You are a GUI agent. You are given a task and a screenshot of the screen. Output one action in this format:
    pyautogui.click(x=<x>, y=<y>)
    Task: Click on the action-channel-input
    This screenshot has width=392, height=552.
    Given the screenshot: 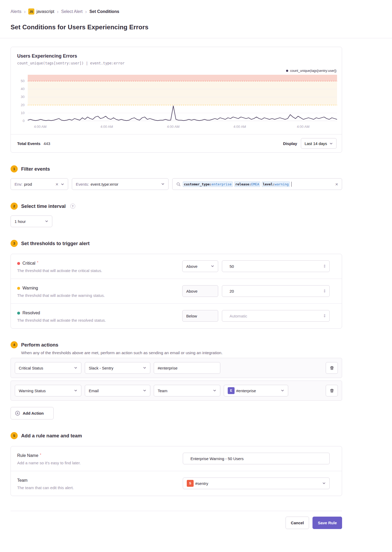 What is the action you would take?
    pyautogui.click(x=187, y=368)
    